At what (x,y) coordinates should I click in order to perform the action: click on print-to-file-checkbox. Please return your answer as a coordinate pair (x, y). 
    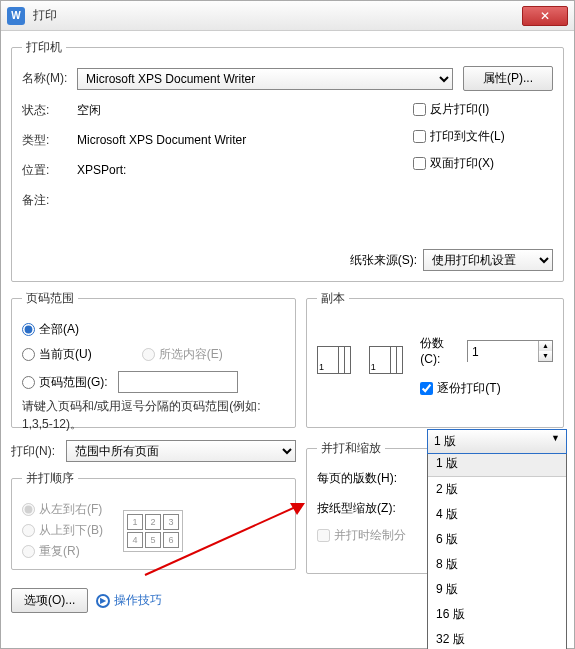
    Looking at the image, I should click on (420, 136).